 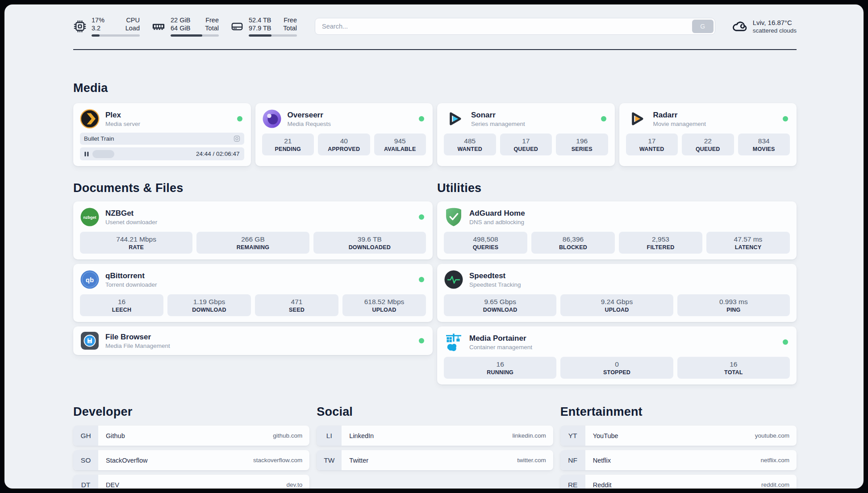 I want to click on app-card-qbittorrent: qb qBittorrent Torrent downloader 16LEEC…, so click(x=253, y=293).